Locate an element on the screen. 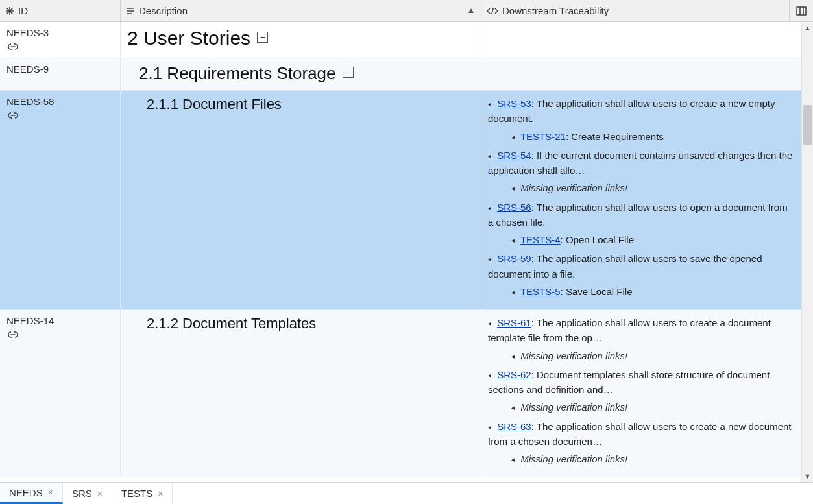 The width and height of the screenshot is (813, 504). trace-text: : Open Local File is located at coordinates (597, 240).